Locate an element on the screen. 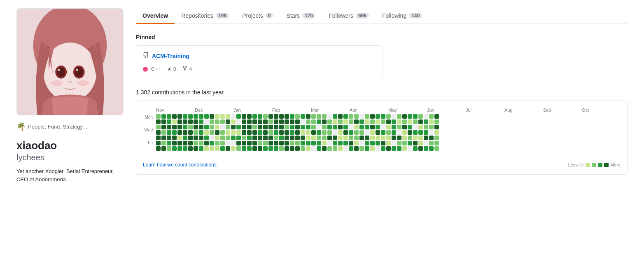  learn-contributions-link: Learn how we count contributions. is located at coordinates (180, 165).